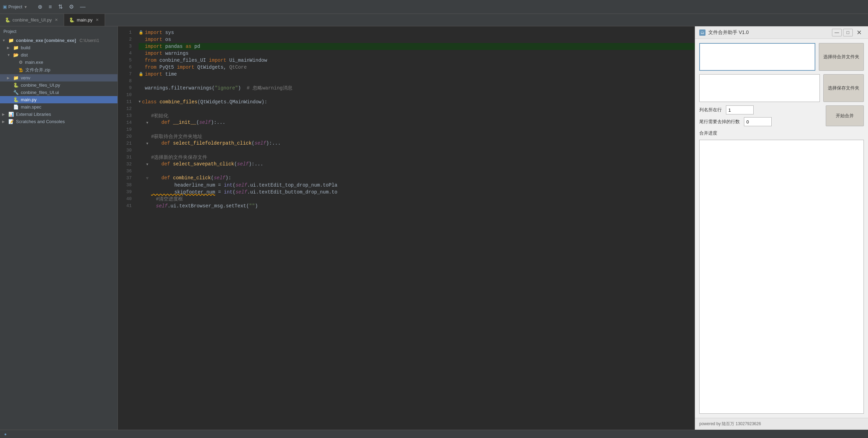 Image resolution: width=868 pixels, height=438 pixels. What do you see at coordinates (40, 85) in the screenshot?
I see `combine-py-label: conbine_files_UI.py` at bounding box center [40, 85].